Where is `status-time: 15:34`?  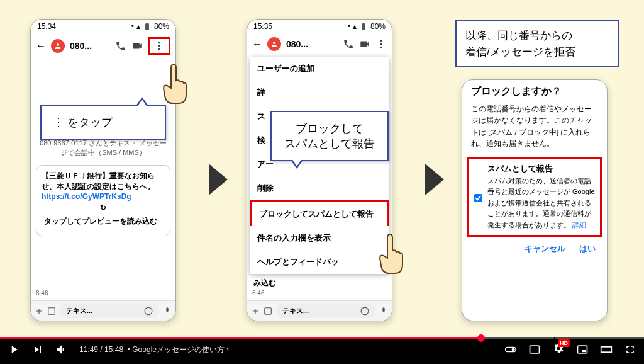
status-time: 15:34 is located at coordinates (47, 26).